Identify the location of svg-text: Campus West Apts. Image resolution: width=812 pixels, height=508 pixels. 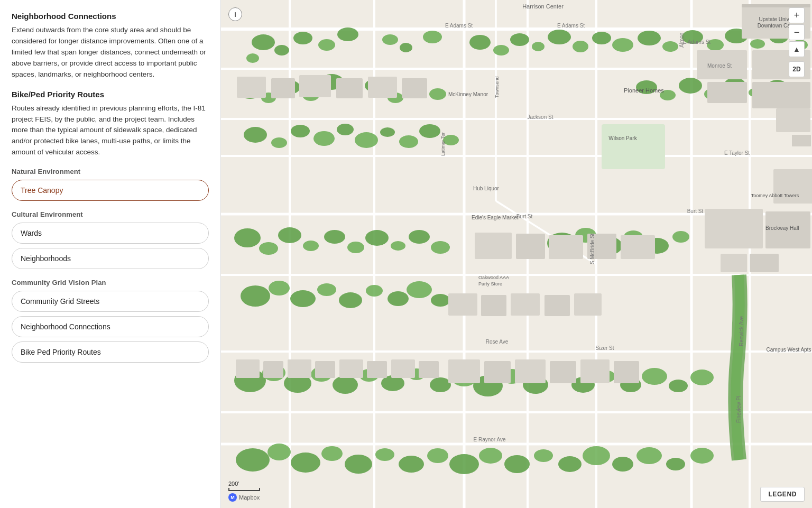
(789, 350).